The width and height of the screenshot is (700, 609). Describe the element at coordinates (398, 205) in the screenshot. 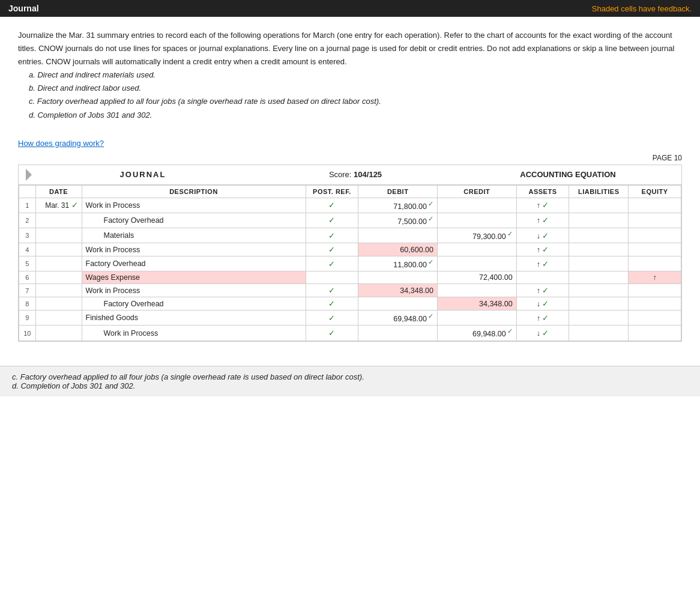

I see `row-debit: 71,800.00✓` at that location.